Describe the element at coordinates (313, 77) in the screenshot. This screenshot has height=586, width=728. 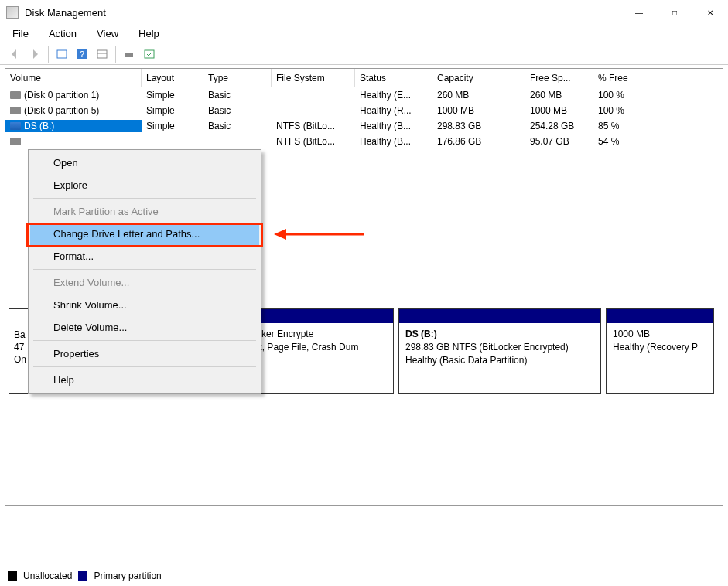
I see `col-filesystem: File System` at that location.